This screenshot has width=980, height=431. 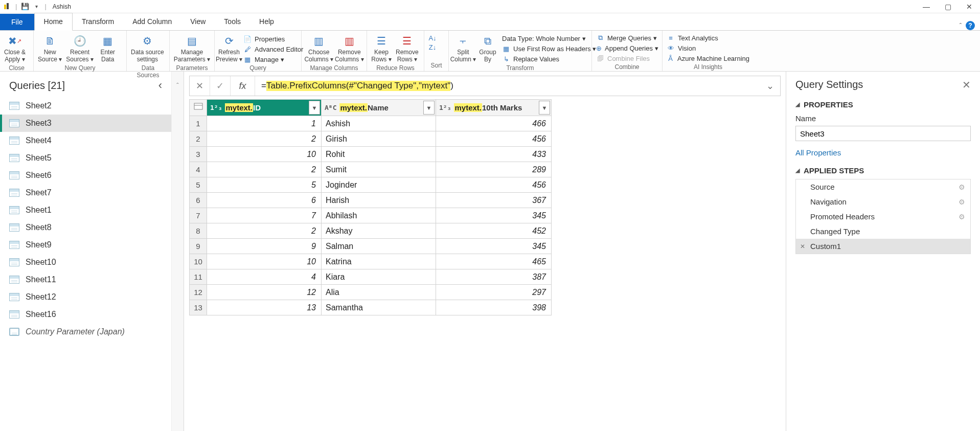 I want to click on applied-step: Promoted Headers⚙, so click(x=883, y=217).